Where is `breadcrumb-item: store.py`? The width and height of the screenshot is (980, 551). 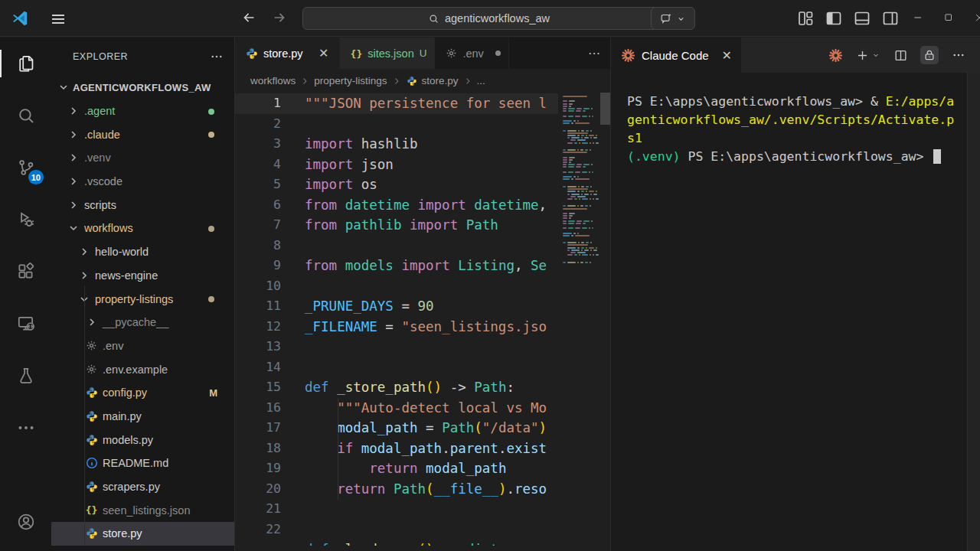 breadcrumb-item: store.py is located at coordinates (432, 81).